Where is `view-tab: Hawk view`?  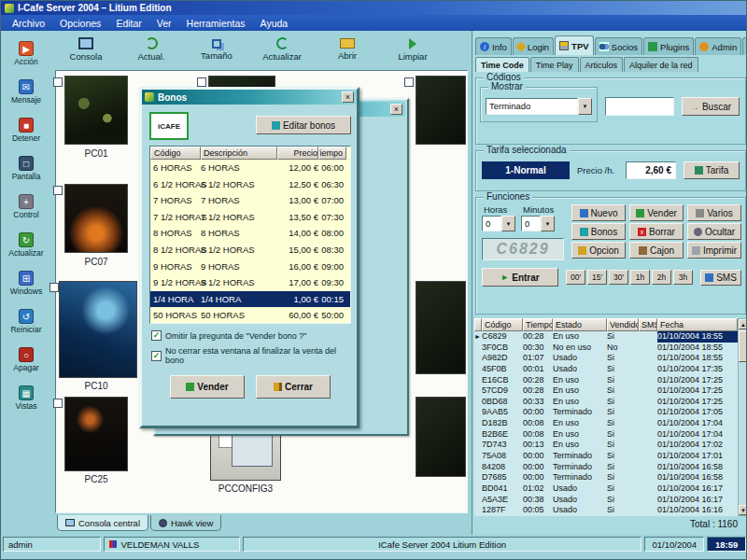 view-tab: Hawk view is located at coordinates (186, 523).